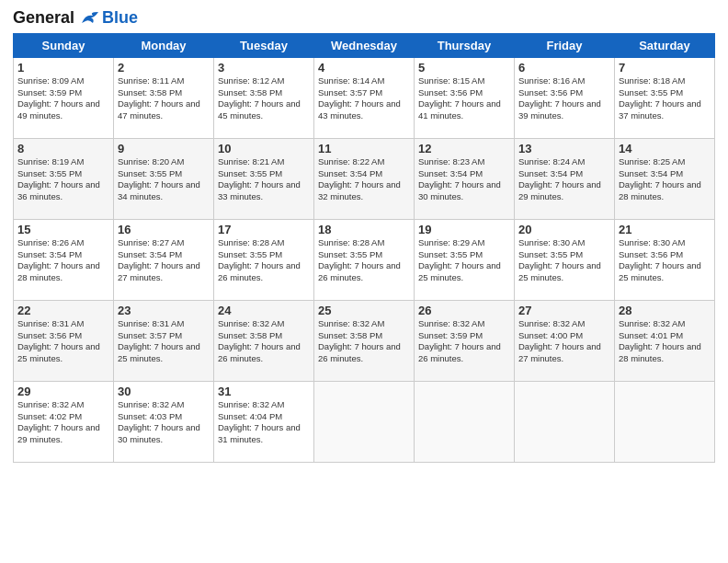 Image resolution: width=728 pixels, height=563 pixels. I want to click on table-row: 25Sunrise: 8:32 AMSunset: 3:58 PMDayligh…, so click(364, 340).